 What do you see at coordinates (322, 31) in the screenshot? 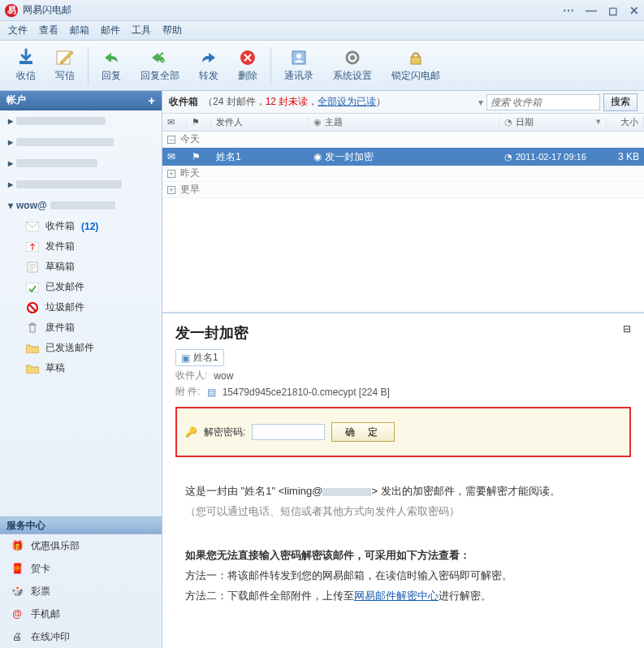
I see `menu-bar: 文件 查看 邮箱 邮件 工具 帮助` at bounding box center [322, 31].